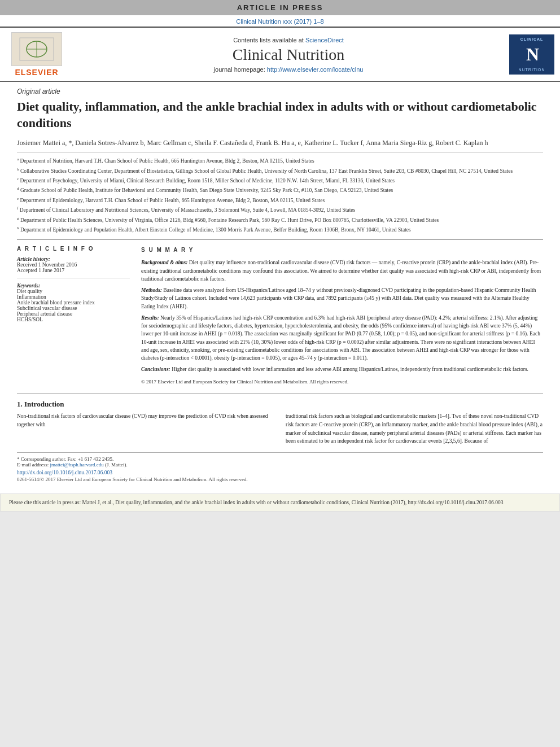 This screenshot has height=747, width=560. I want to click on citation-text: Please cite this article in press as: Ma…, so click(256, 503).